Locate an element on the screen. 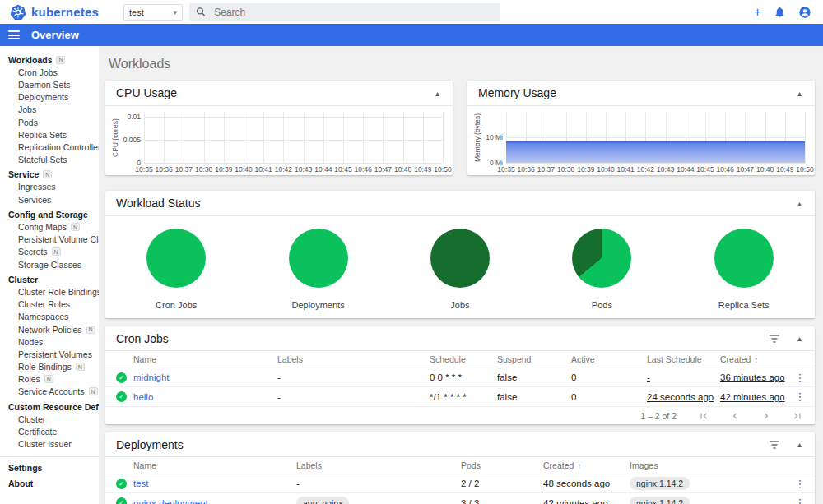 The image size is (823, 504). sidebar-item-nodes: Nodes is located at coordinates (49, 342).